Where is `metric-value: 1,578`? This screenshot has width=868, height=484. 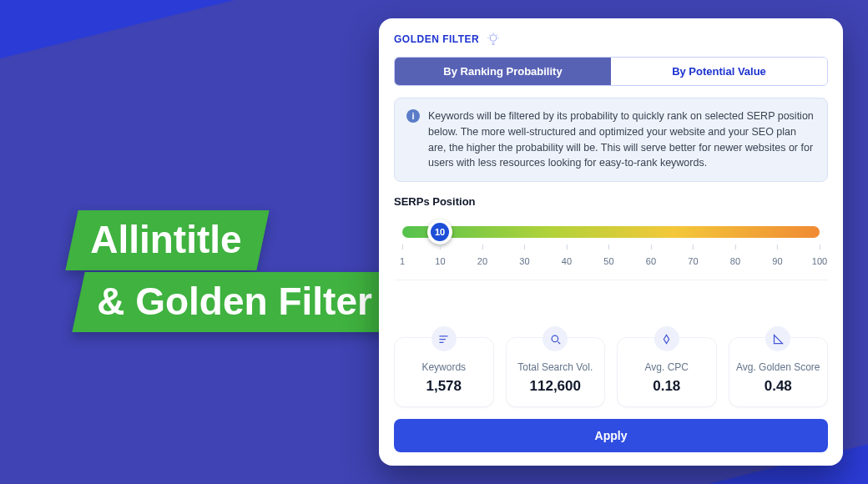
metric-value: 1,578 is located at coordinates (444, 386).